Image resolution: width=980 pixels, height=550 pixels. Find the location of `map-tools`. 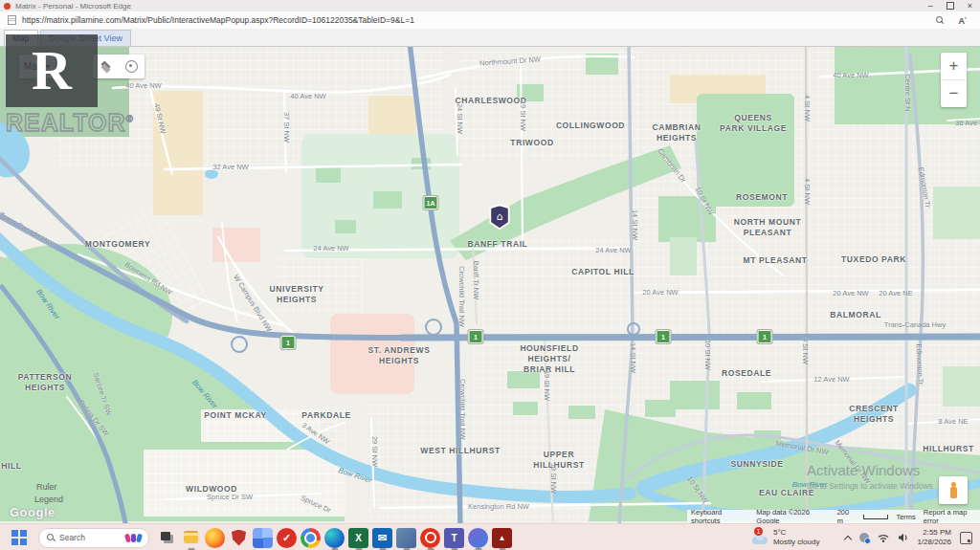

map-tools is located at coordinates (119, 67).